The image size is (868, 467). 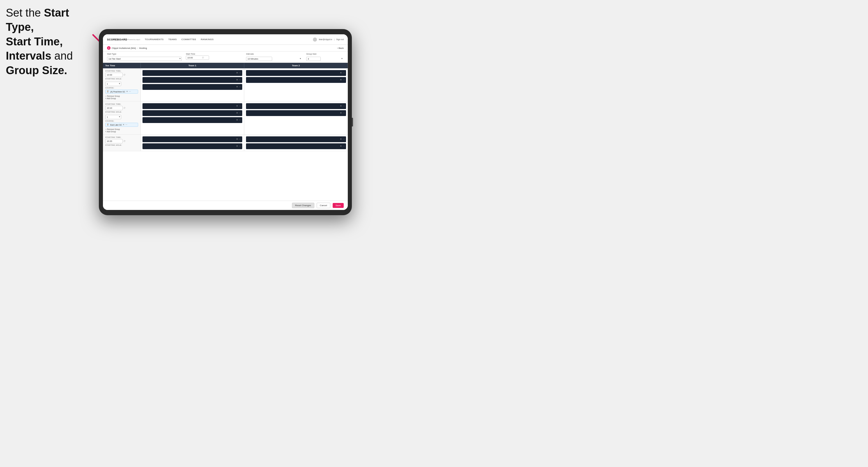 I want to click on expand-btn-6-2: ✕, so click(x=341, y=146).